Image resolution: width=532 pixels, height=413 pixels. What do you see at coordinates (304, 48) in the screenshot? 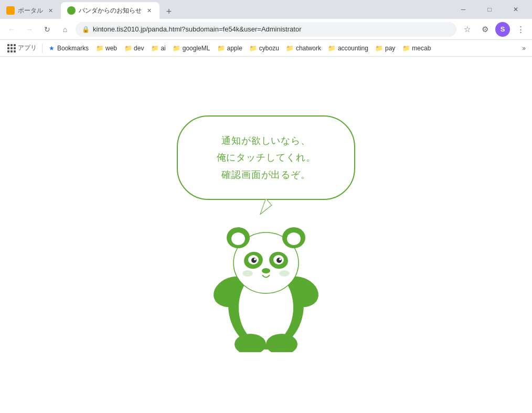
I see `bookmark-chatwork: 📁 chatwork` at bounding box center [304, 48].